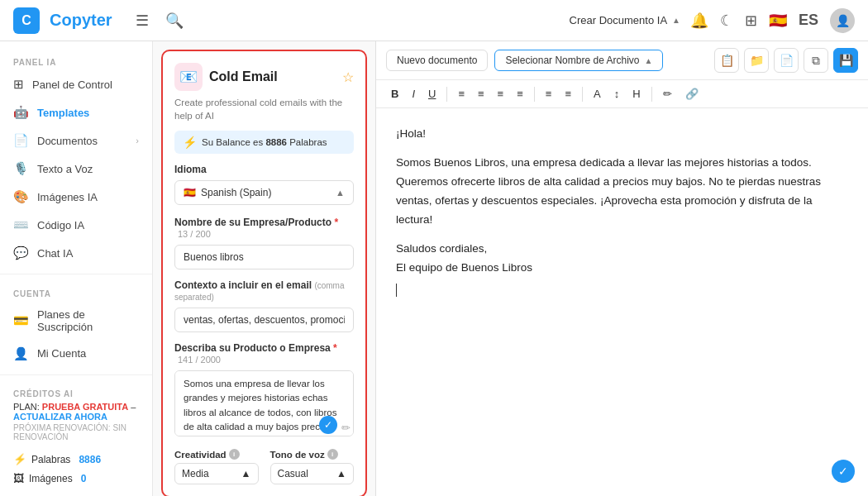  Describe the element at coordinates (243, 77) in the screenshot. I see `card-title: Cold Email` at that location.